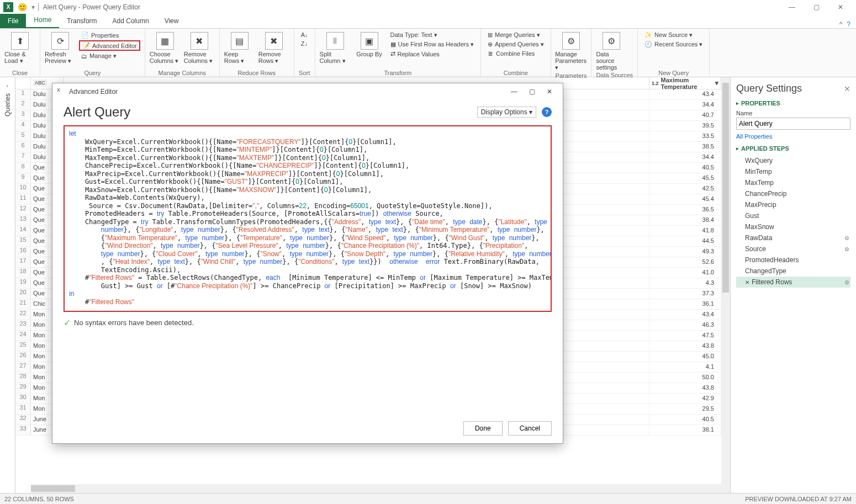  Describe the element at coordinates (257, 73) in the screenshot. I see `group-reduce-rows: Reduce Rows` at that location.